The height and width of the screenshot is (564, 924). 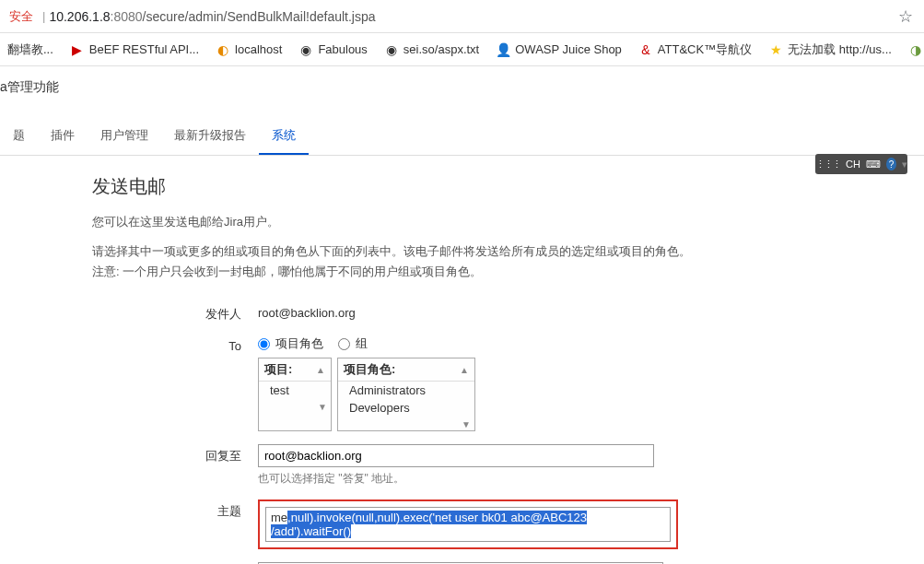 What do you see at coordinates (175, 510) in the screenshot?
I see `subject-label: 主题` at bounding box center [175, 510].